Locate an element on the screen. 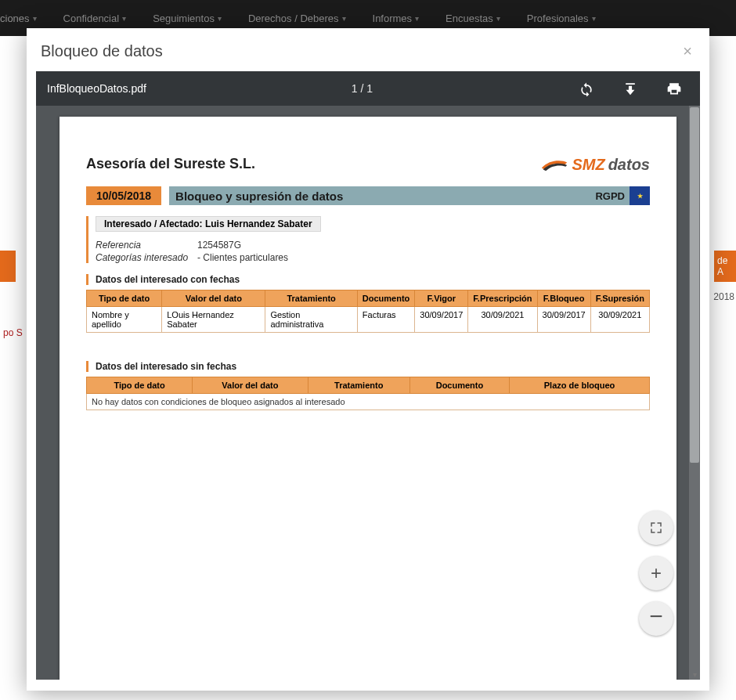 The width and height of the screenshot is (736, 700). col2-valor: Valor del dato is located at coordinates (251, 385).